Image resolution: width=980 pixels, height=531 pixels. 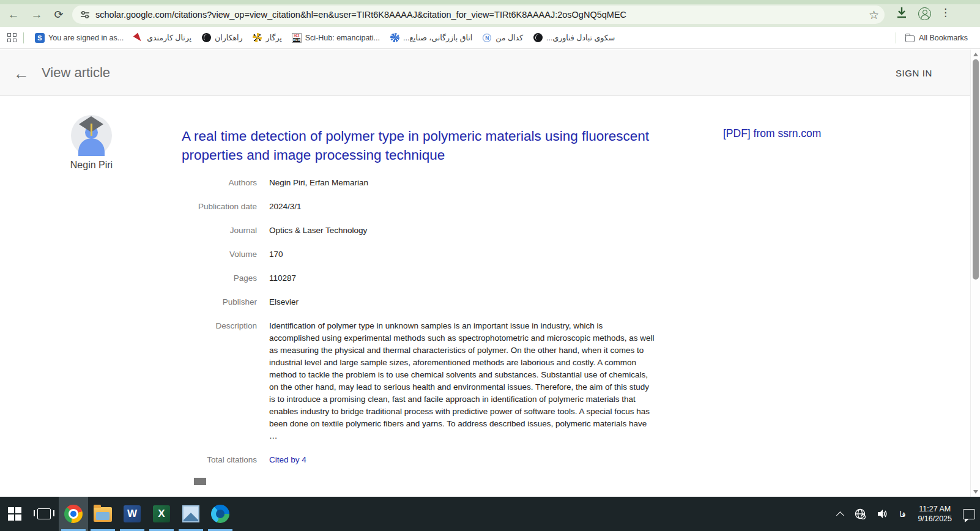 What do you see at coordinates (220, 514) in the screenshot?
I see `edge-icon` at bounding box center [220, 514].